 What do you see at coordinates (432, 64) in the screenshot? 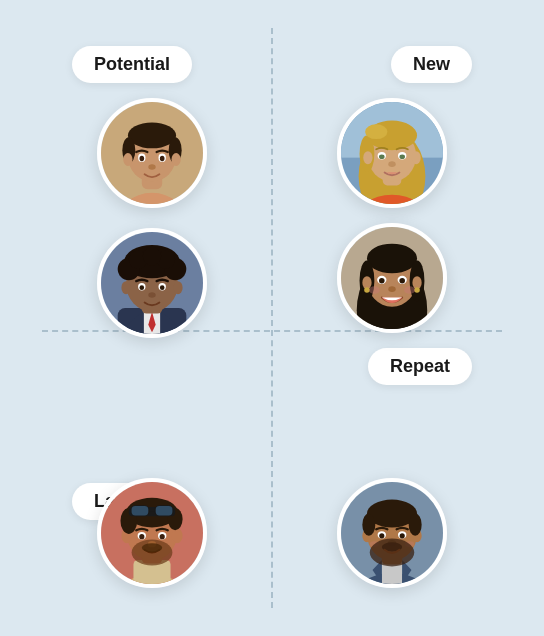
I see `label-new: New` at bounding box center [432, 64].